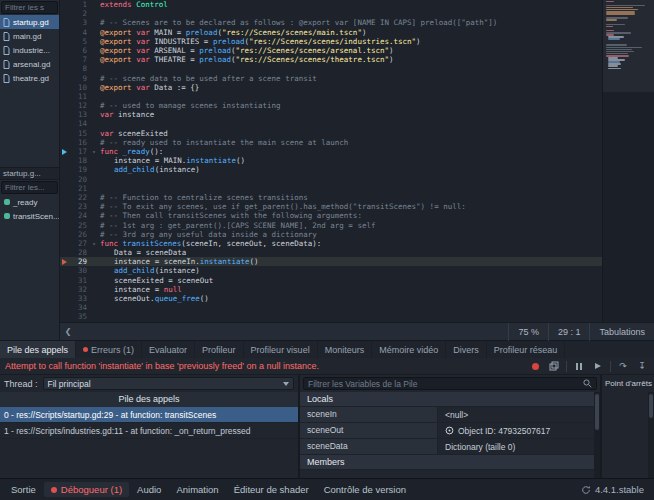 This screenshot has height=500, width=654. What do you see at coordinates (75, 308) in the screenshot?
I see `gutter-line-number: 34` at bounding box center [75, 308].